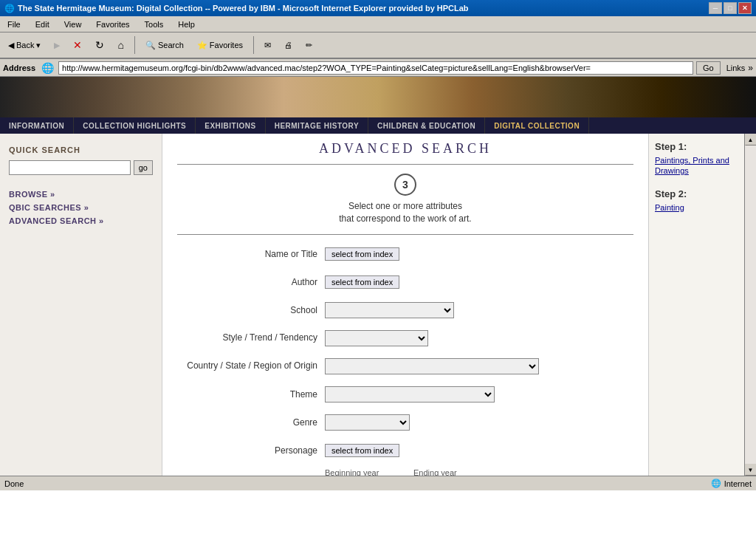  Describe the element at coordinates (405, 254) in the screenshot. I see `name-or-title-row: Name or Title select from index` at that location.